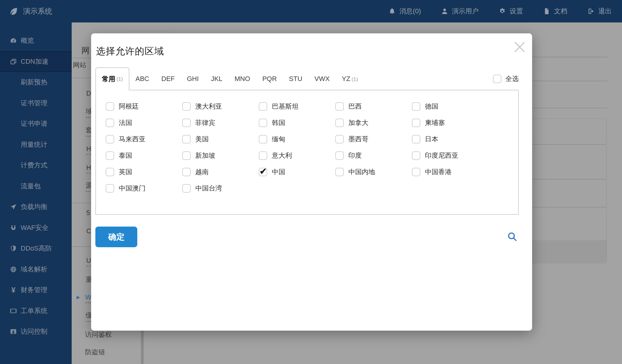 The image size is (622, 364). What do you see at coordinates (144, 139) in the screenshot?
I see `region-option-马来西亚: ✔马来西亚` at bounding box center [144, 139].